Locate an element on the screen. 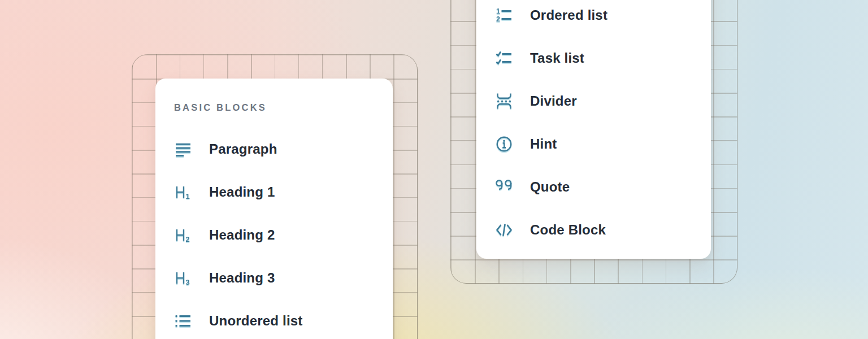 Image resolution: width=868 pixels, height=339 pixels. list-item-label: Task list is located at coordinates (557, 58).